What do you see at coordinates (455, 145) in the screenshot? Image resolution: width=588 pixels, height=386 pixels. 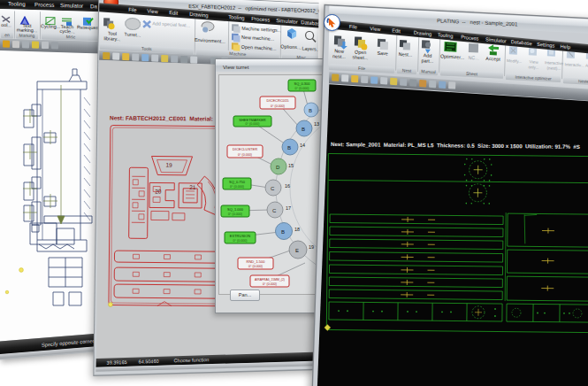 I see `svg-text:Nest: Sample_2001 Material: P: Nest: Sample_2001 Material: PL_MS L5 Thi…` at bounding box center [455, 145].